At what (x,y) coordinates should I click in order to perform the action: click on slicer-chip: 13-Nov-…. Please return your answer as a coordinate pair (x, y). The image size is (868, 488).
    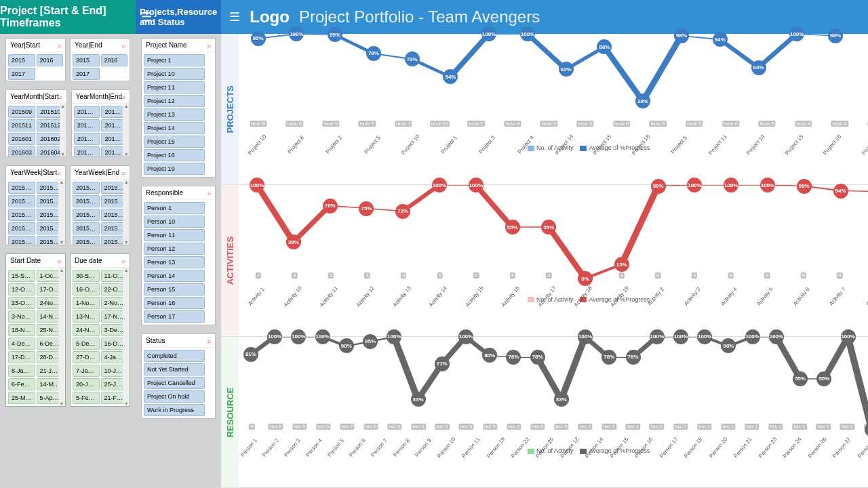
    Looking at the image, I should click on (86, 317).